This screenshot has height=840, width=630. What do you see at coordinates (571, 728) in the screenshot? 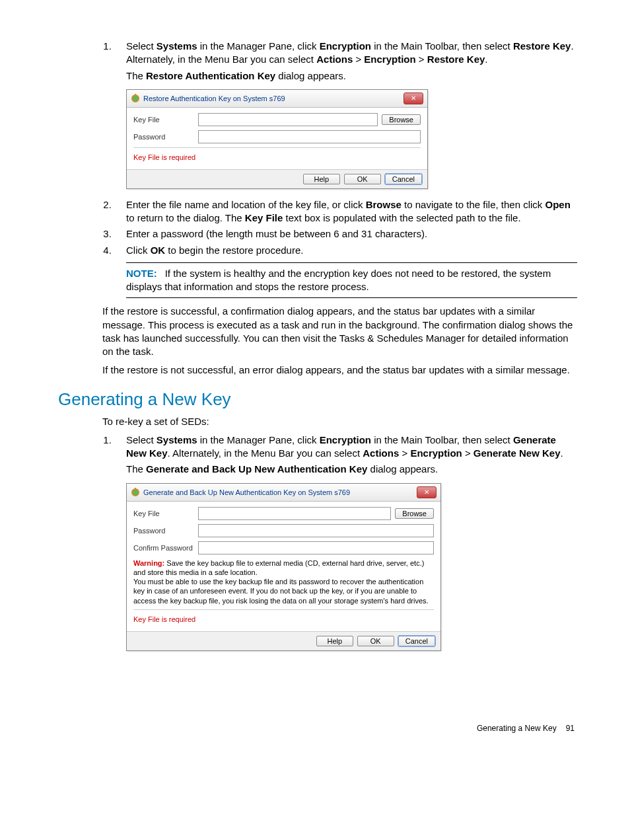
I see `page-number: 91` at bounding box center [571, 728].